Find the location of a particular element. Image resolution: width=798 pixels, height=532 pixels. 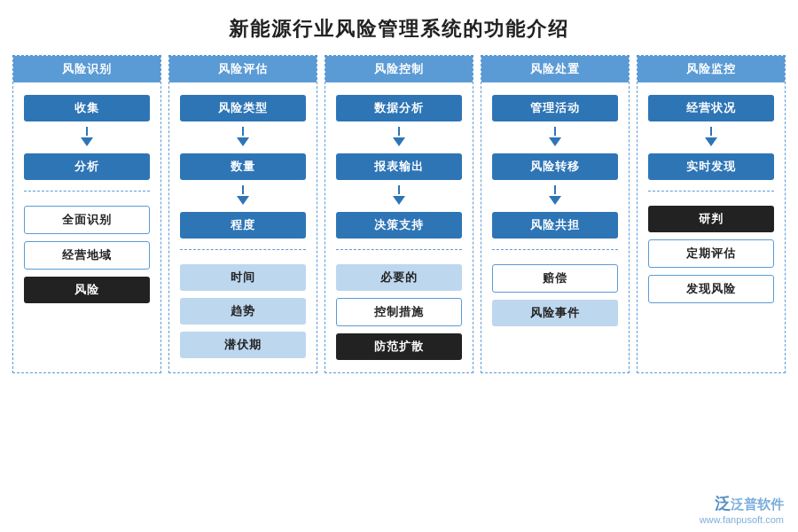

box-data-analysis: 数据分析 is located at coordinates (399, 108).